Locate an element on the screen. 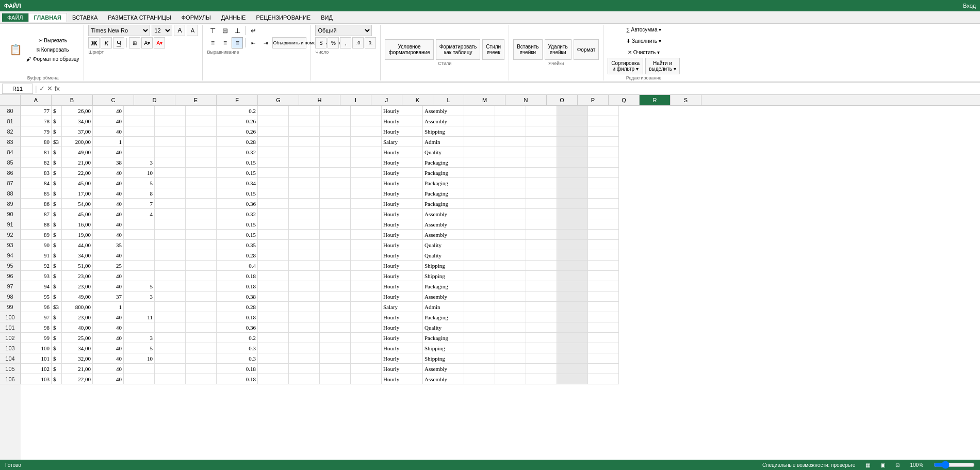 Image resolution: width=980 pixels, height=470 pixels. cell-f is located at coordinates (170, 224).